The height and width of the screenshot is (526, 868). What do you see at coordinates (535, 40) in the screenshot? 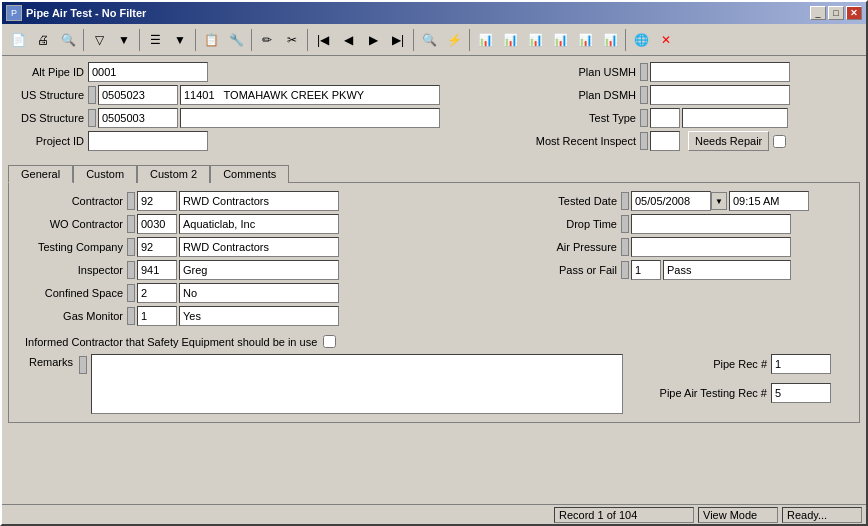
I see `chart3-button: 📊` at bounding box center [535, 40].